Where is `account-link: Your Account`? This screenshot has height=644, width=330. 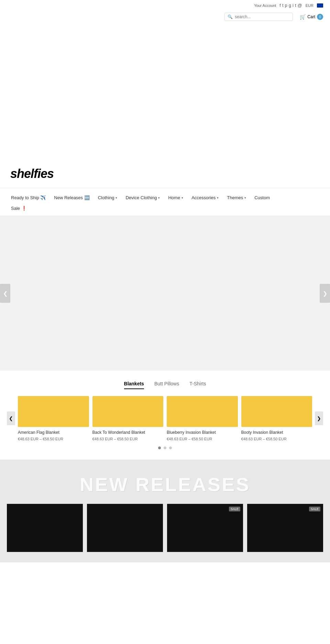 account-link: Your Account is located at coordinates (265, 5).